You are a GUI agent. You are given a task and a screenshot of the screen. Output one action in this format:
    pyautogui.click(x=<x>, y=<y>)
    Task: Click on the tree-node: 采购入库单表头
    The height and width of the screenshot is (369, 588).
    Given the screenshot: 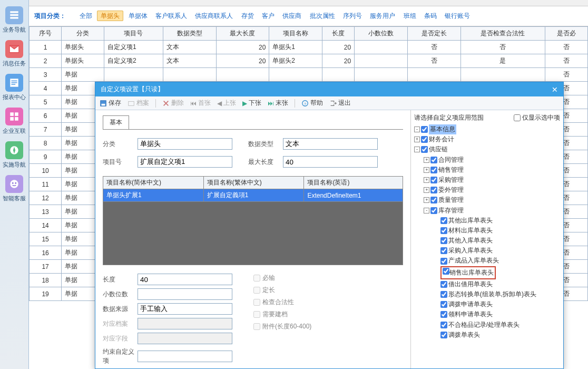 What is the action you would take?
    pyautogui.click(x=487, y=251)
    